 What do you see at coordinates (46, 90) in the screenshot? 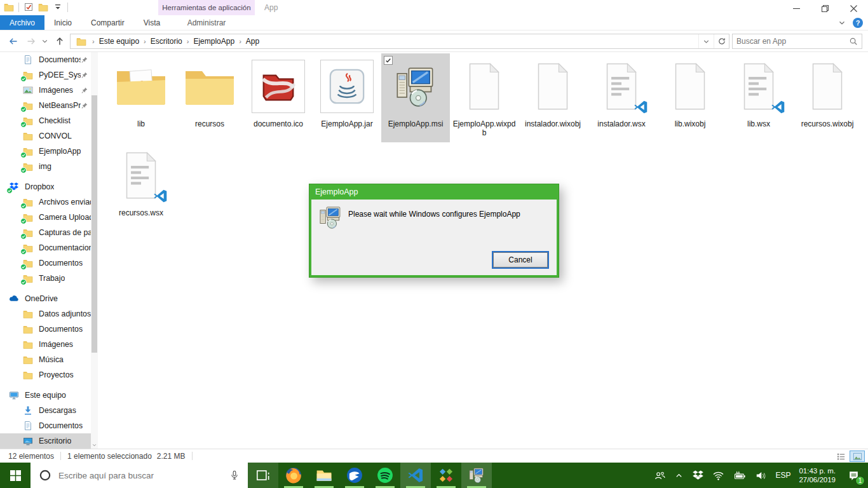
I see `sidebar-item-imagenes-qa: Imágenes` at bounding box center [46, 90].